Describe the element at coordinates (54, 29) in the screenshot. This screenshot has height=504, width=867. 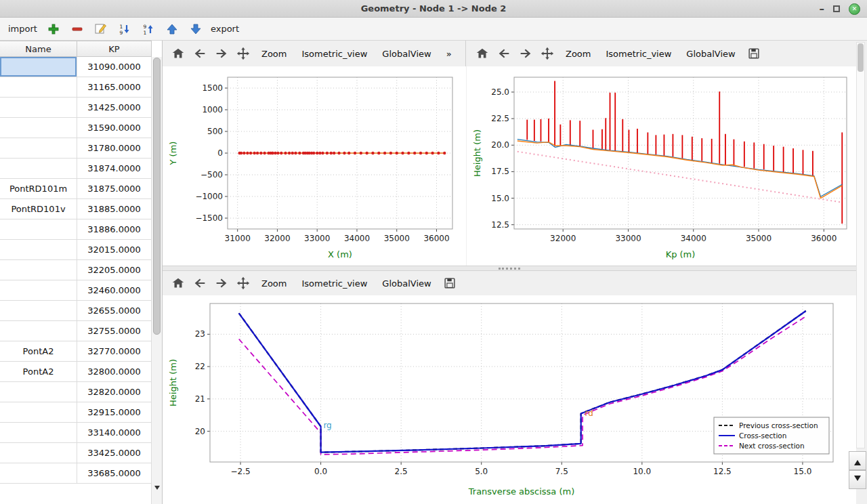
I see `add-row-button` at that location.